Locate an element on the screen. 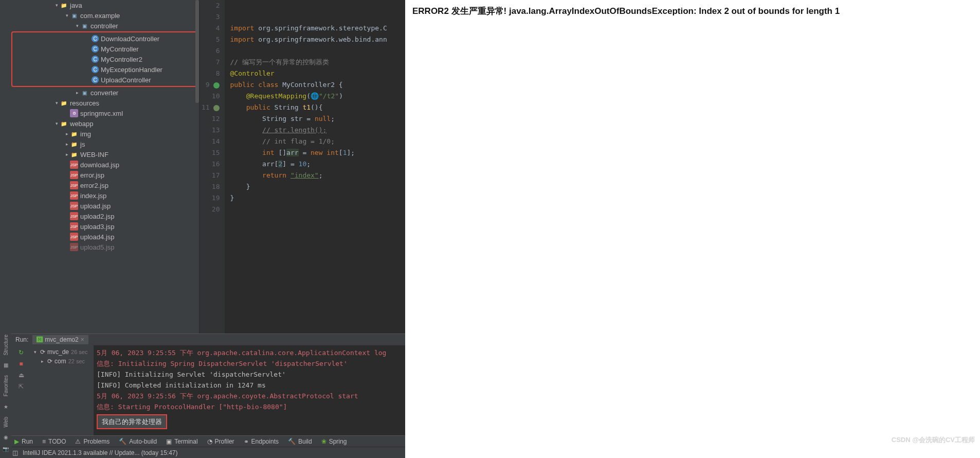 This screenshot has height=458, width=980. tree-class-download: CDownloadController is located at coordinates (105, 39).